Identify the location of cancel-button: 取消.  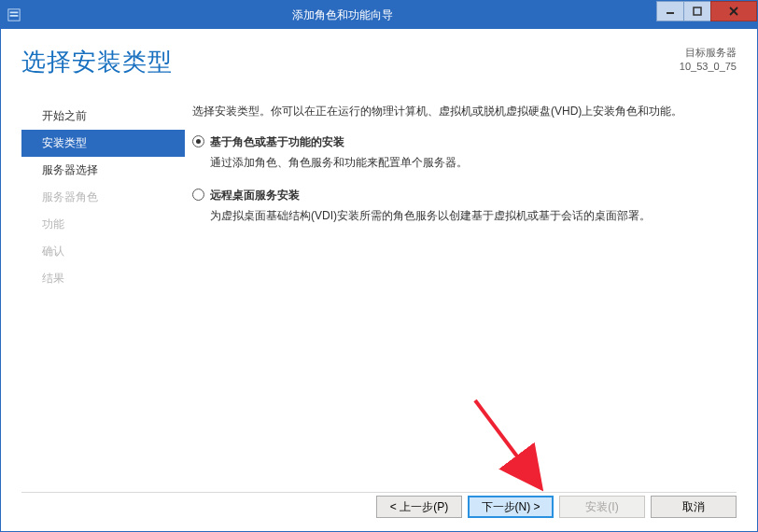
(694, 507).